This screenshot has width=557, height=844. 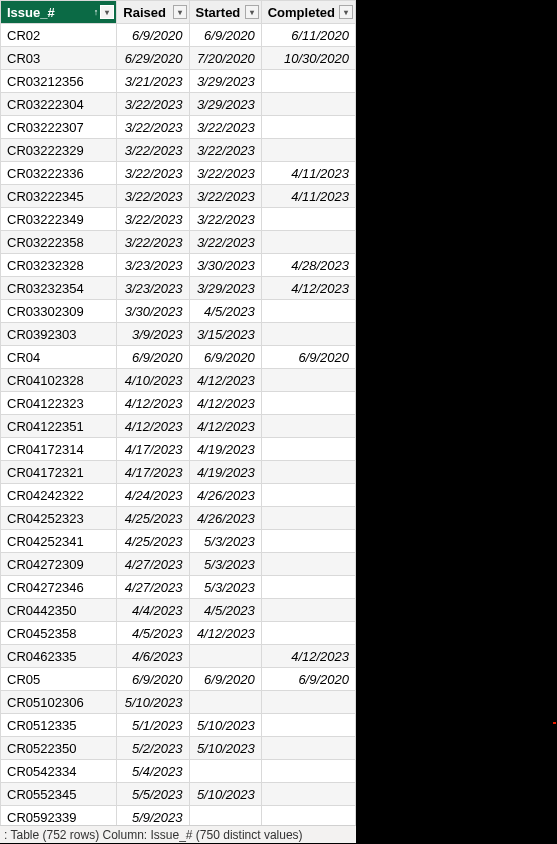 I want to click on cell-started: 3/15/2023, so click(x=225, y=334).